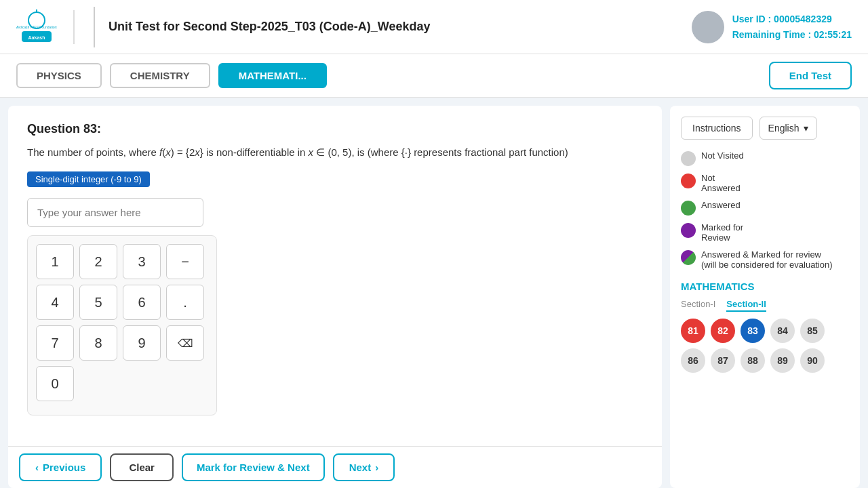 The image size is (868, 488). Describe the element at coordinates (688, 181) in the screenshot. I see `dot-not-answered` at that location.